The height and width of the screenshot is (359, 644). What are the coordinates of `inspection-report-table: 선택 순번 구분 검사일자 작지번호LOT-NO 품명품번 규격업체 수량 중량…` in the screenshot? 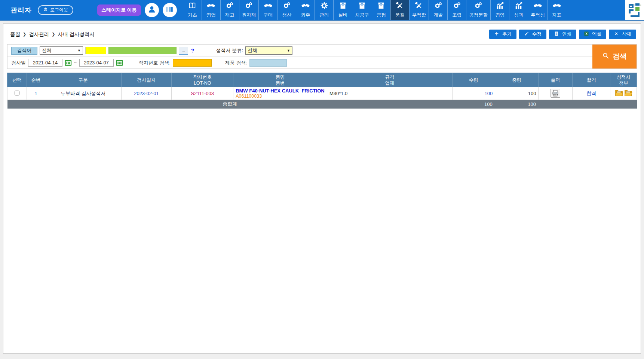 It's located at (322, 91).